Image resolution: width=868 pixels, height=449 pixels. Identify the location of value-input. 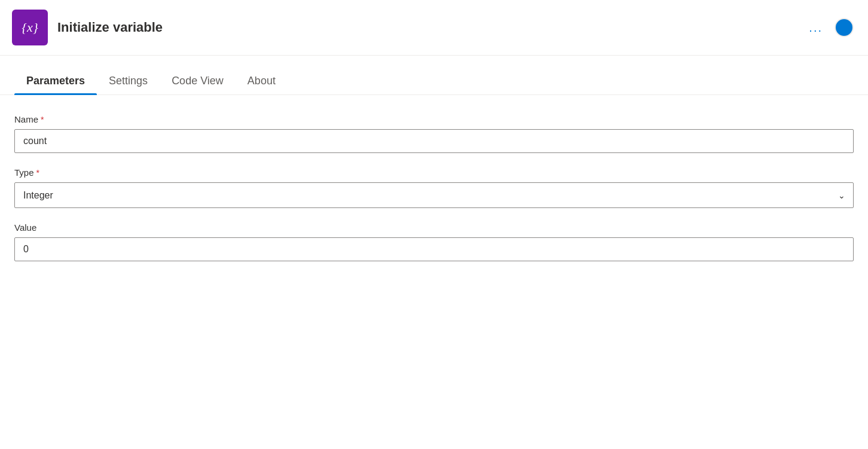
(434, 249).